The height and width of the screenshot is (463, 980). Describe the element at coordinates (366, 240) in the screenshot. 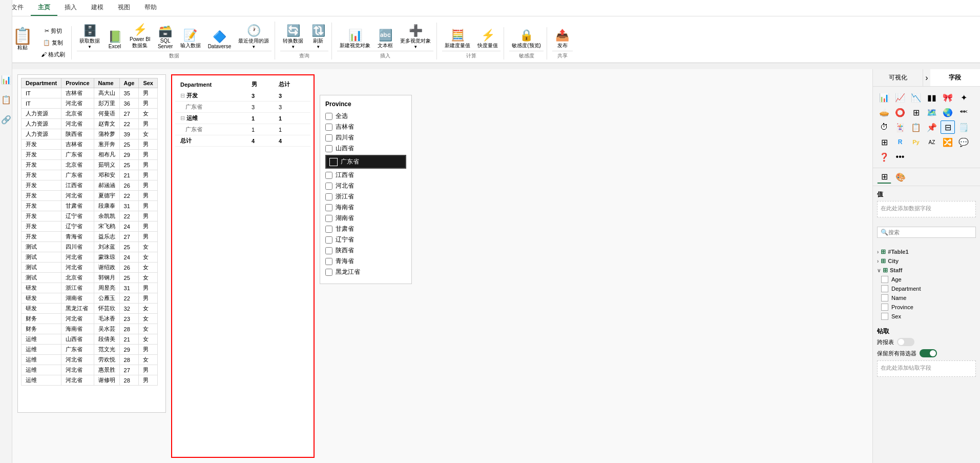

I see `filter-item: 辽宁省` at that location.